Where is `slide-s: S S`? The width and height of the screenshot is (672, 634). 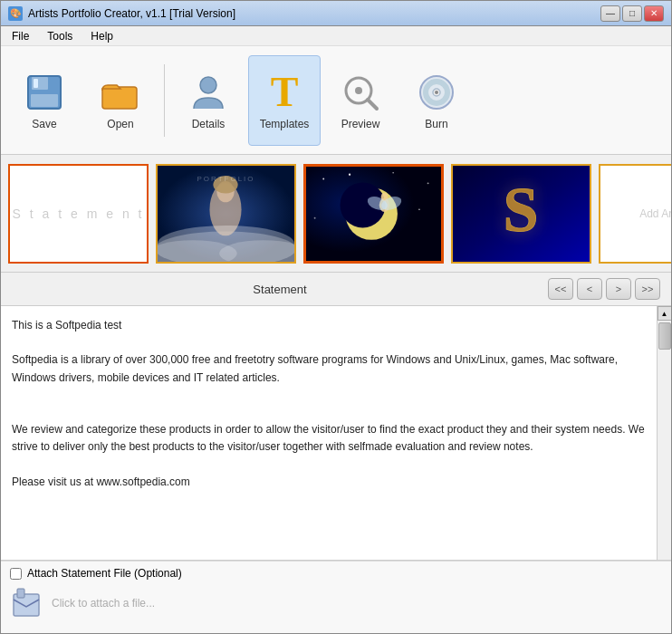
slide-s: S S is located at coordinates (522, 214).